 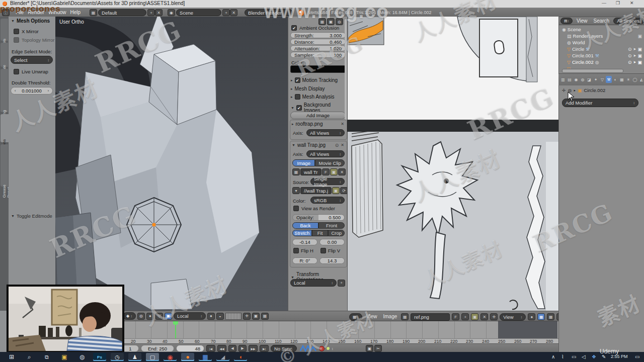 I want to click on minimize-icon: —, so click(x=604, y=3).